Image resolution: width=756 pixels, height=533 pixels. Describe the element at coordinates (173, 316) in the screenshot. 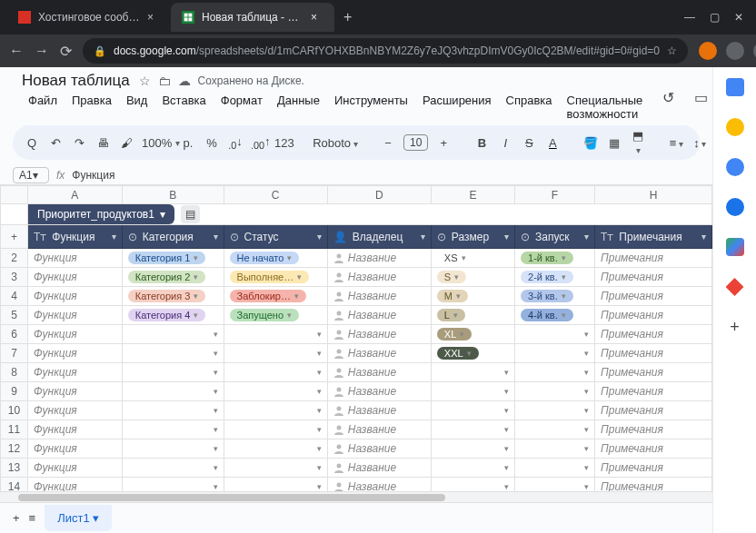

I see `cell-category: Категория 4▾` at that location.